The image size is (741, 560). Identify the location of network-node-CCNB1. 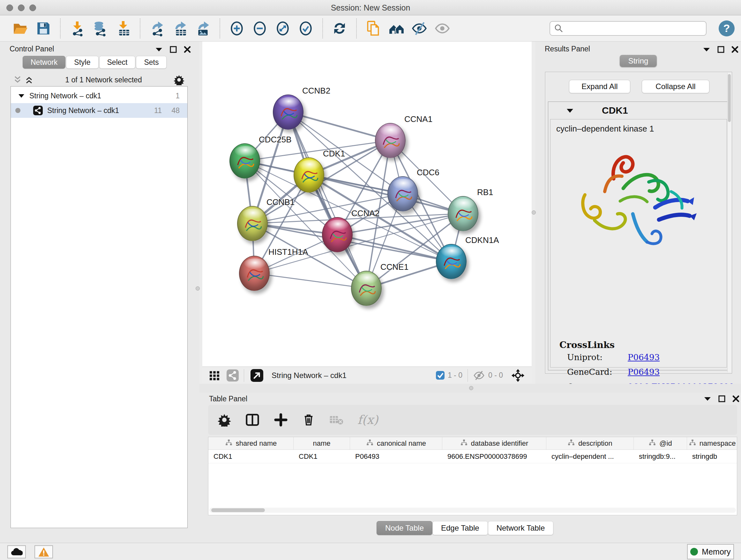
(253, 223).